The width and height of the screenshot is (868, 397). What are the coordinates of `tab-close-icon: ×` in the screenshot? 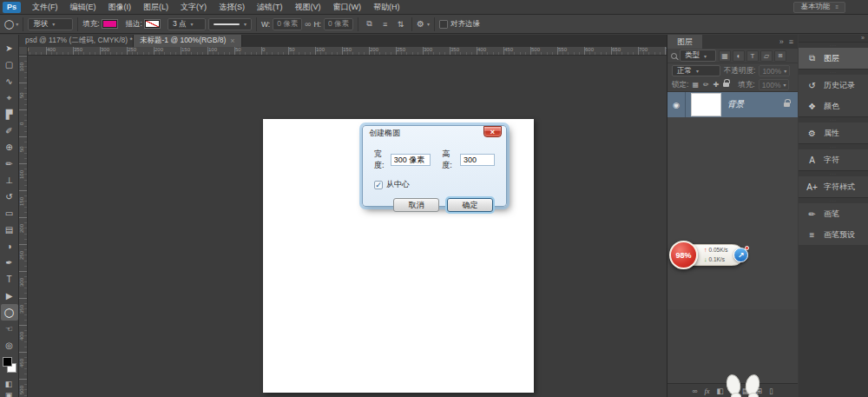 It's located at (233, 41).